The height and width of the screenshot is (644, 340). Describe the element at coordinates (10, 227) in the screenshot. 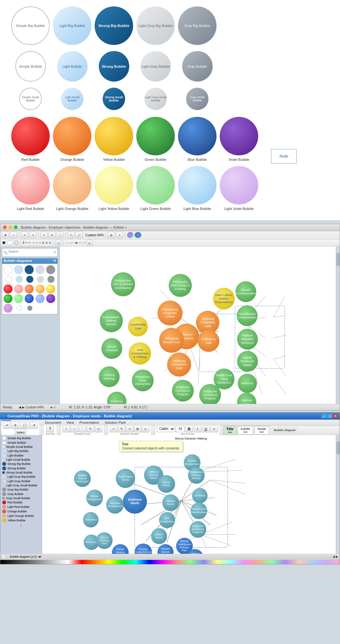

I see `minimize-button` at that location.